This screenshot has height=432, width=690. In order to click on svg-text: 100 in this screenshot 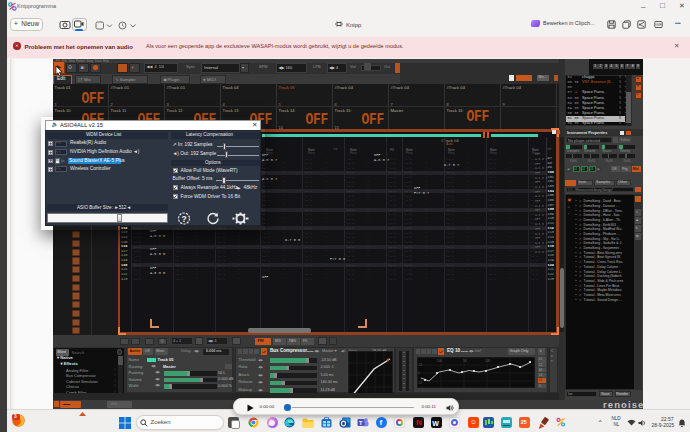, I will do `click(440, 360)`.